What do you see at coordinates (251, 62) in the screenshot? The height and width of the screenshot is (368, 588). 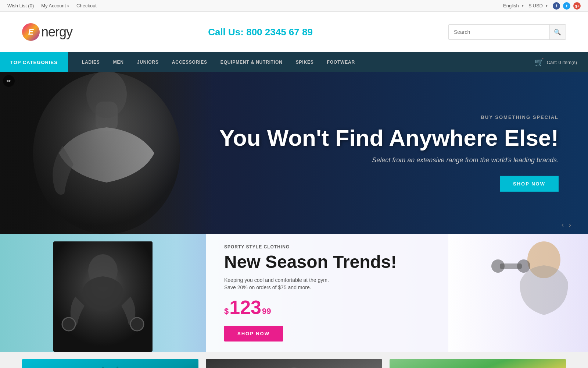 I see `nav-link-equipment: EQUIPMENT & NUTRITION` at bounding box center [251, 62].